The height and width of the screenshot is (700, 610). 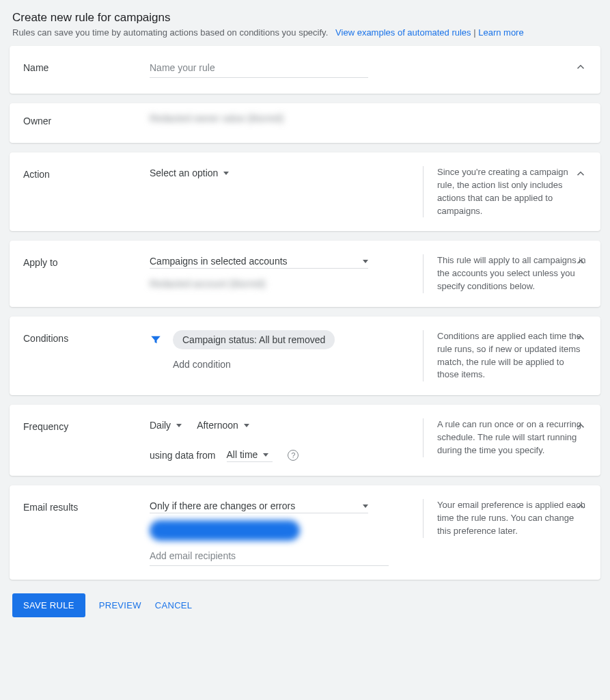 What do you see at coordinates (165, 425) in the screenshot?
I see `frequency-period-select: Daily` at bounding box center [165, 425].